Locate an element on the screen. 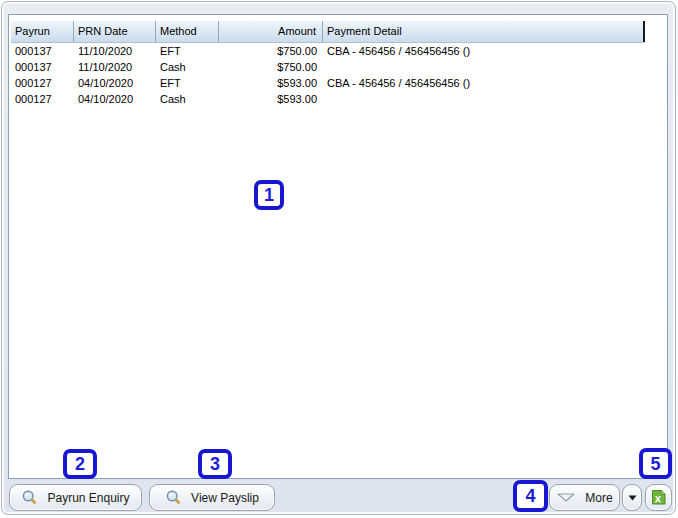 The height and width of the screenshot is (518, 678). table-row: 000127 04/10/2020 EFT $593.00 CBA - 4564… is located at coordinates (328, 83).